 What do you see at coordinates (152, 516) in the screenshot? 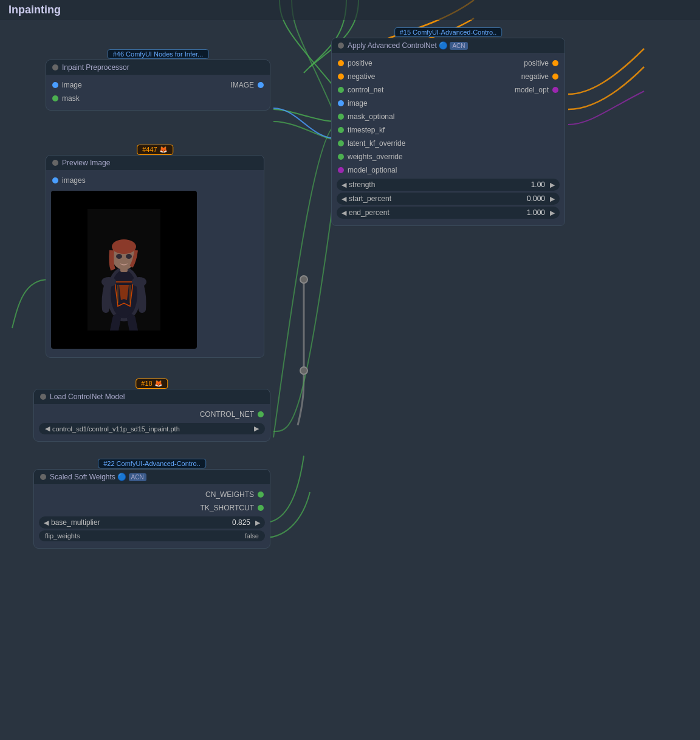
I see `node-body-scaled-soft: CN_WEIGHTS TK_SHORTCUT ◀ base_multiplier…` at bounding box center [152, 516].